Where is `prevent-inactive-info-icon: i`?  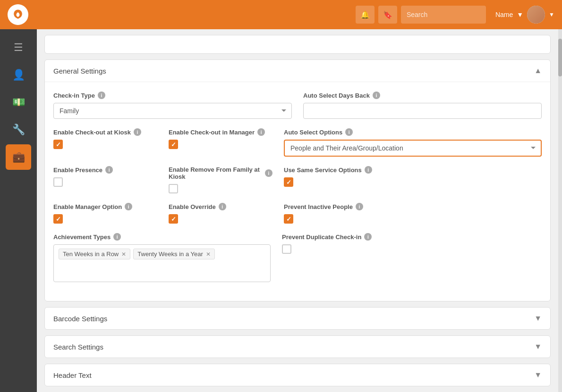 prevent-inactive-info-icon: i is located at coordinates (359, 207).